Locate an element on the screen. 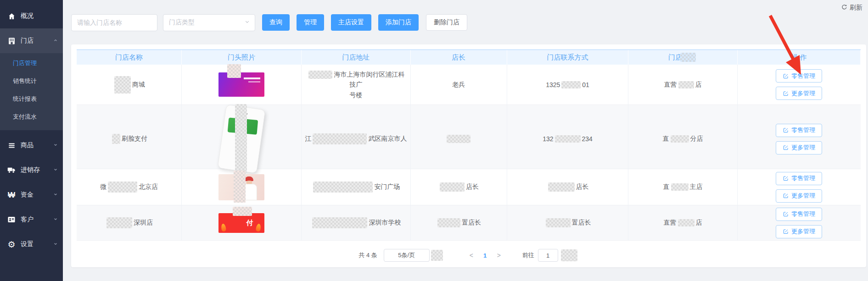  sidebar-item-inventory: 进销存 is located at coordinates (31, 170).